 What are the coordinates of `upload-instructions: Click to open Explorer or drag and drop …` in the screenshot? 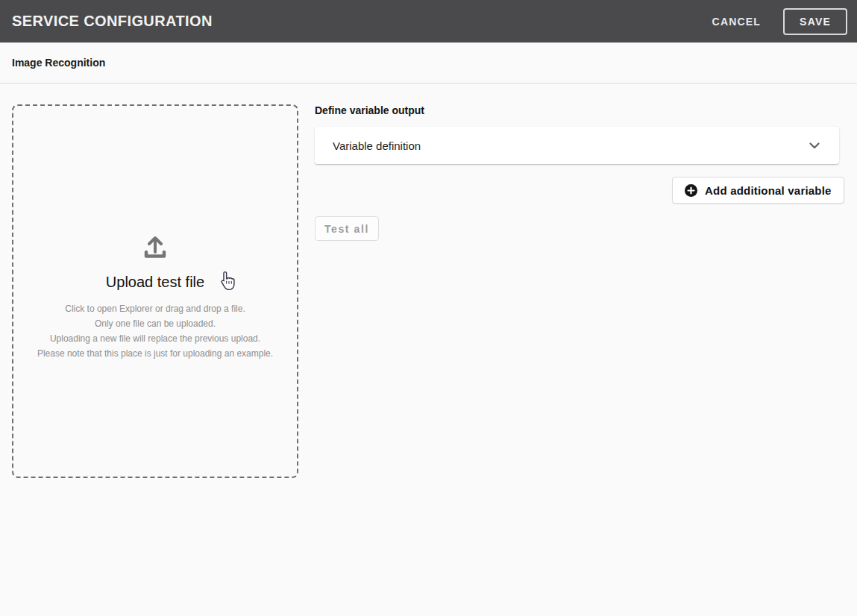 It's located at (155, 331).